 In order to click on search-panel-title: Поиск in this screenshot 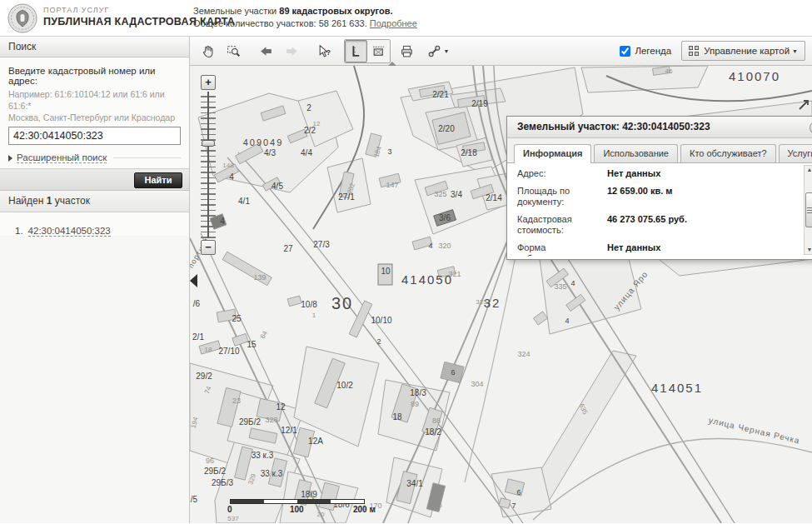, I will do `click(95, 47)`.